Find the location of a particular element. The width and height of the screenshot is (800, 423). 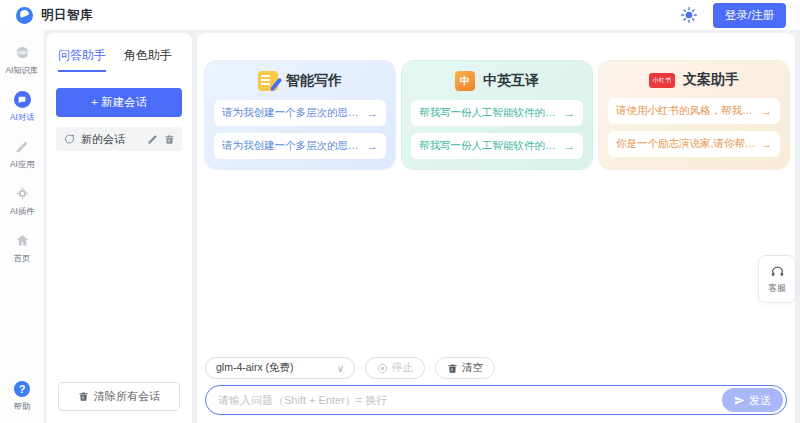

headset-icon is located at coordinates (778, 272).